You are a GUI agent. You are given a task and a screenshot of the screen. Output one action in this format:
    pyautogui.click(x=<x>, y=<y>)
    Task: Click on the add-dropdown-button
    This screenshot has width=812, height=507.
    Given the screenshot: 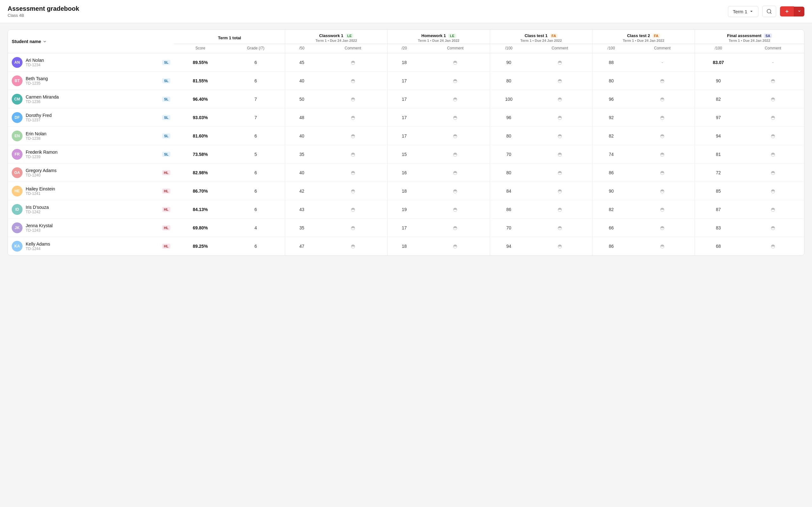 What is the action you would take?
    pyautogui.click(x=799, y=11)
    